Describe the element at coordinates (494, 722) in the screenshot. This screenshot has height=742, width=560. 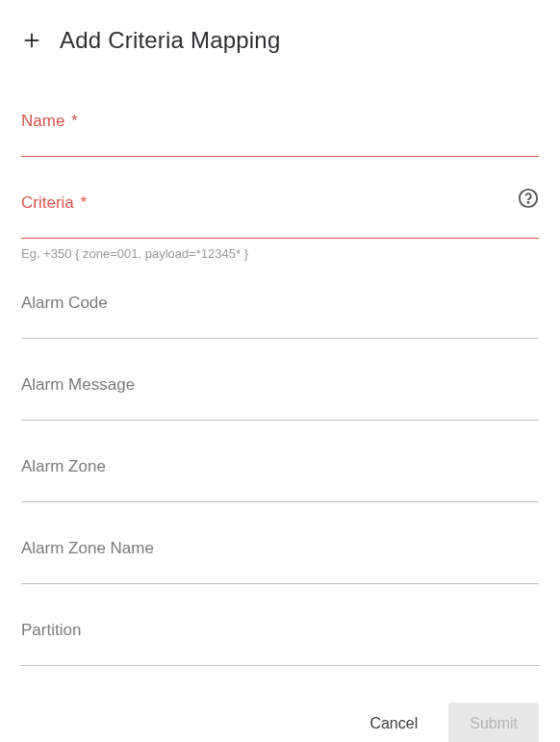
I see `submit-button: Submit` at that location.